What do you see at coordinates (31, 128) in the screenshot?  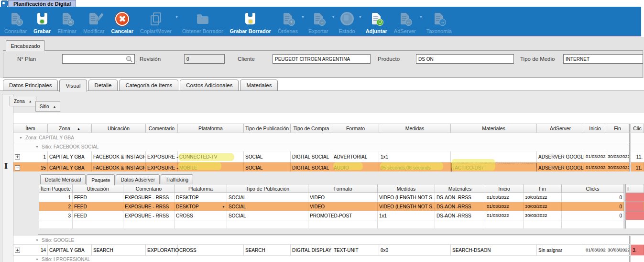 I see `col-header-item: Ítem` at bounding box center [31, 128].